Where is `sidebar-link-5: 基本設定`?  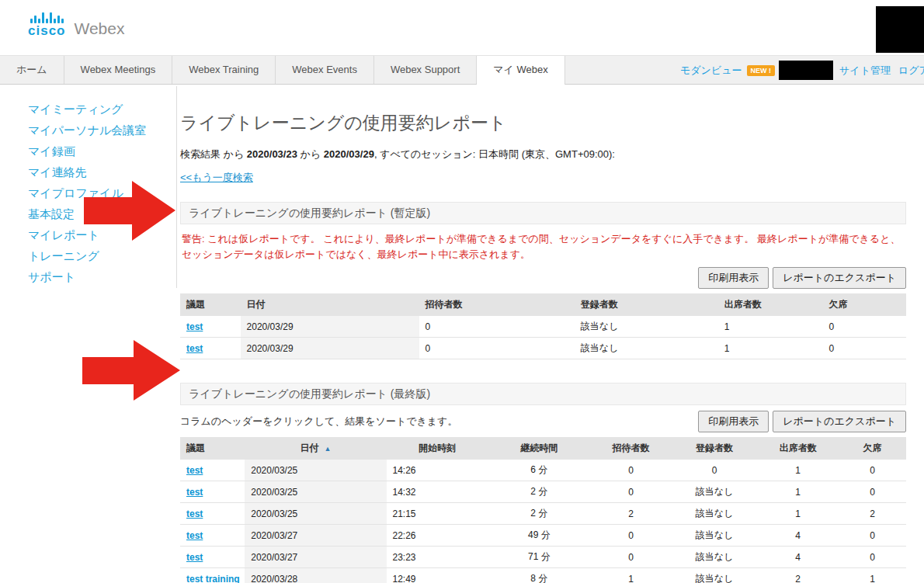
sidebar-link-5: 基本設定 is located at coordinates (51, 214).